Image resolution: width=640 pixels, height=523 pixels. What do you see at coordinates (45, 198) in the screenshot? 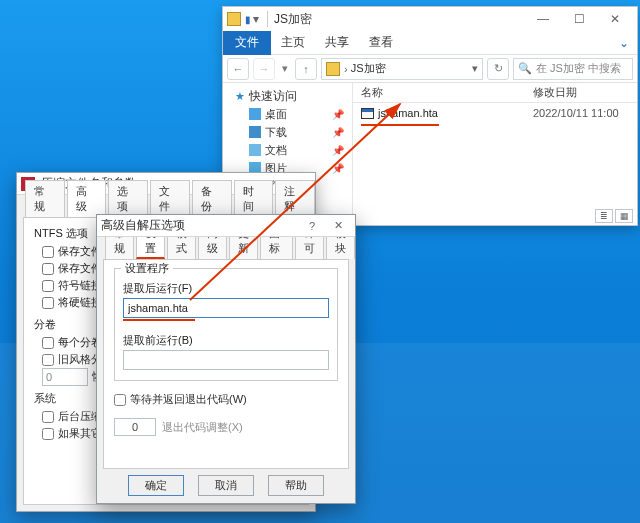
I see `tab-general: 常规` at bounding box center [45, 198].